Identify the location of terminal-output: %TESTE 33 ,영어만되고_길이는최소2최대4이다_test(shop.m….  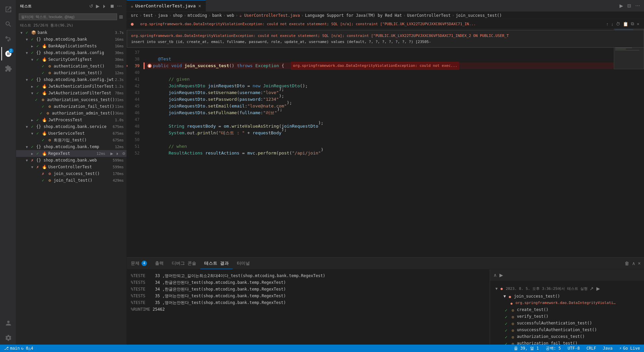
(308, 307).